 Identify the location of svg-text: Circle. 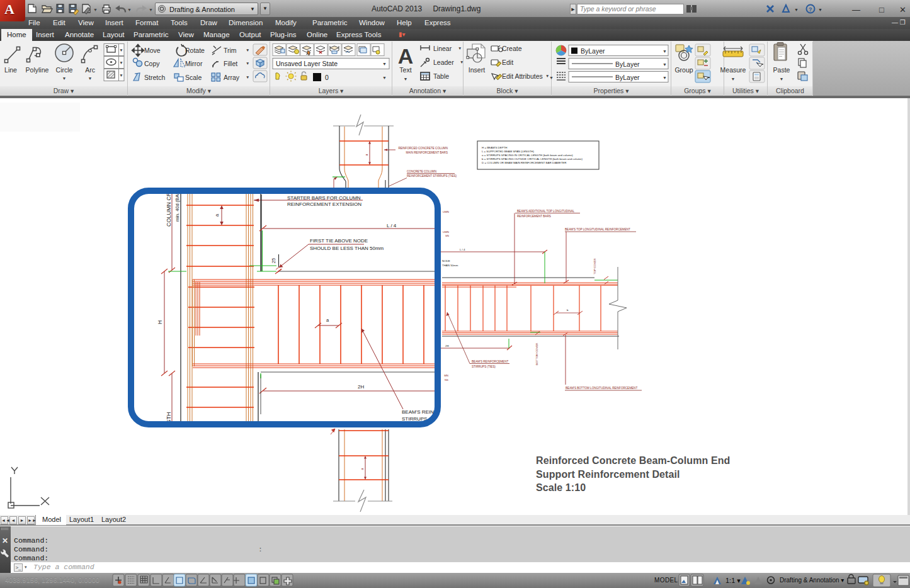
(64, 70).